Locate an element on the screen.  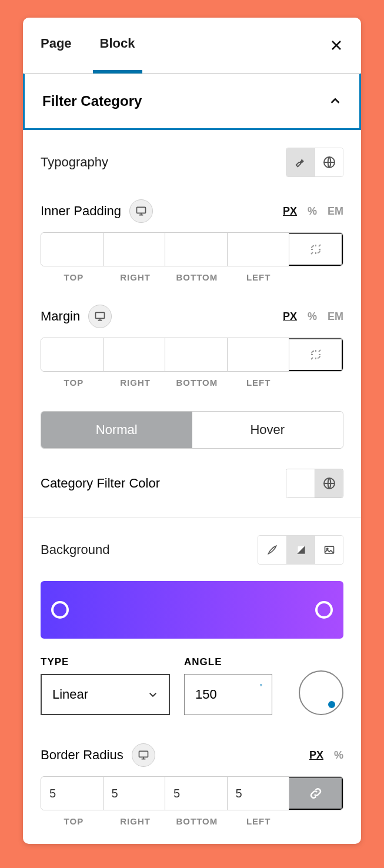
margin-units: PX % EM is located at coordinates (313, 316).